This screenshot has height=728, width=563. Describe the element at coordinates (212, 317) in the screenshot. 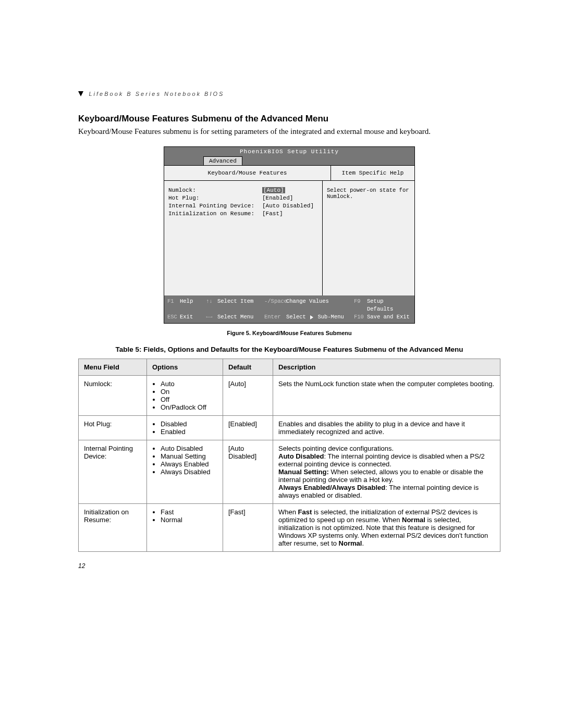

I see `bios-key-arrows-h: ←→` at that location.